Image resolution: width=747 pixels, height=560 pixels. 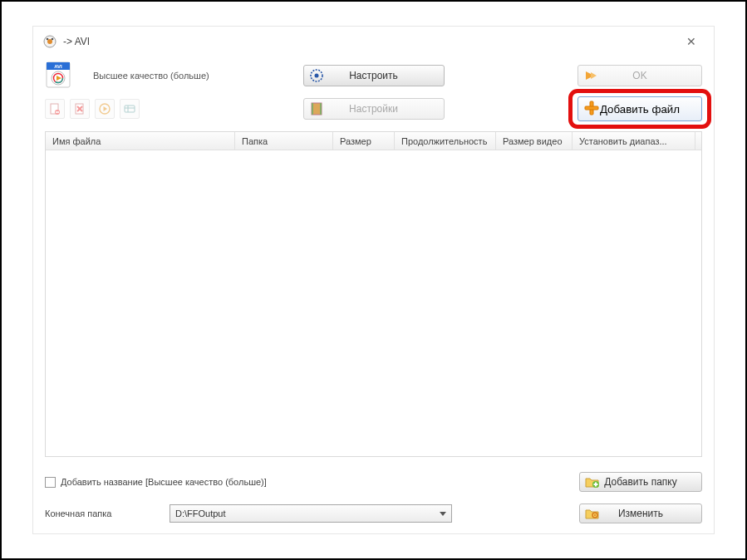 I want to click on ok-button: OK, so click(x=640, y=76).